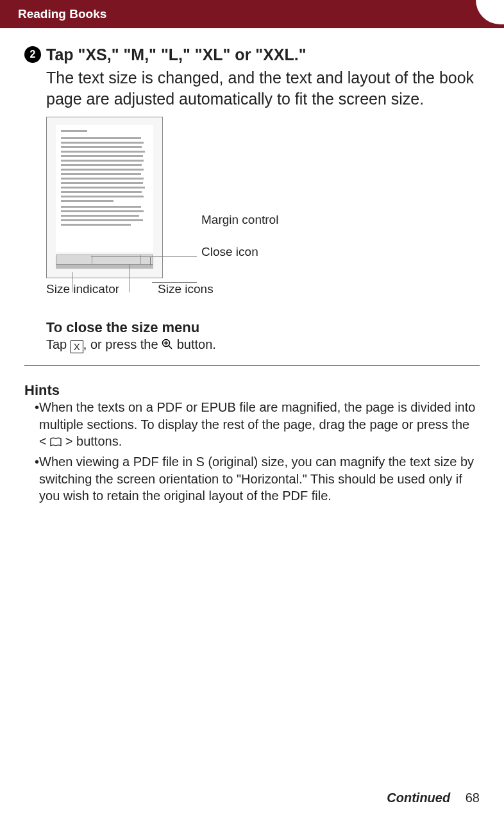 The height and width of the screenshot is (822, 504). What do you see at coordinates (259, 424) in the screenshot?
I see `hint-text: When the texts on a PDF or EPUB file are…` at bounding box center [259, 424].